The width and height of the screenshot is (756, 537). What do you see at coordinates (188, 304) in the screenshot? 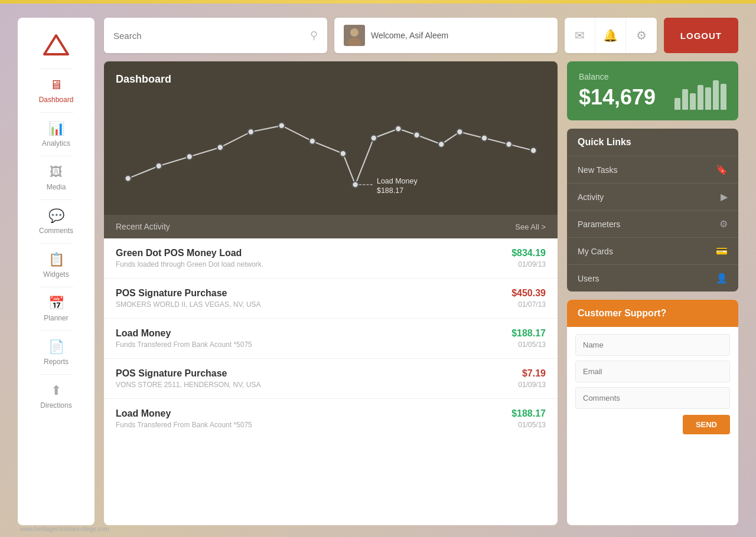
I see `tx-sub-1: SMOKERS WORLD II, LAS VEGAS, NV, USA` at bounding box center [188, 304].